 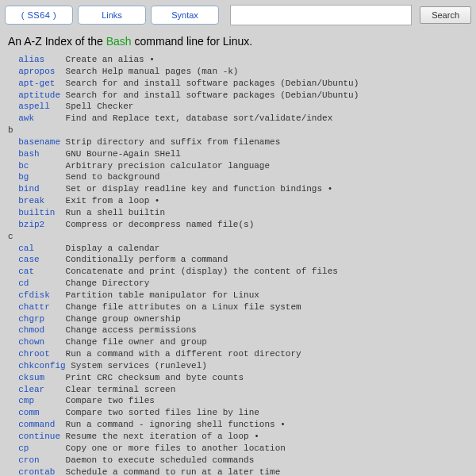 I want to click on command-link: continue, so click(x=40, y=436).